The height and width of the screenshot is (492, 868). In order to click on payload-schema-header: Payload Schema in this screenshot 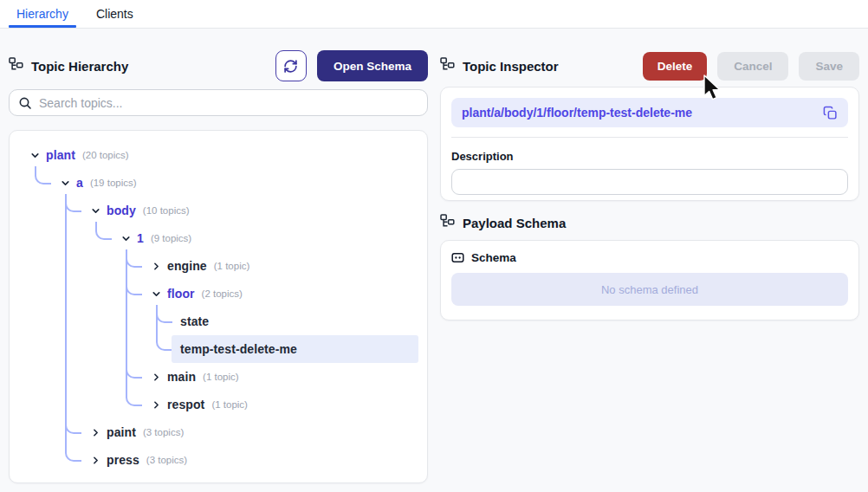, I will do `click(650, 223)`.